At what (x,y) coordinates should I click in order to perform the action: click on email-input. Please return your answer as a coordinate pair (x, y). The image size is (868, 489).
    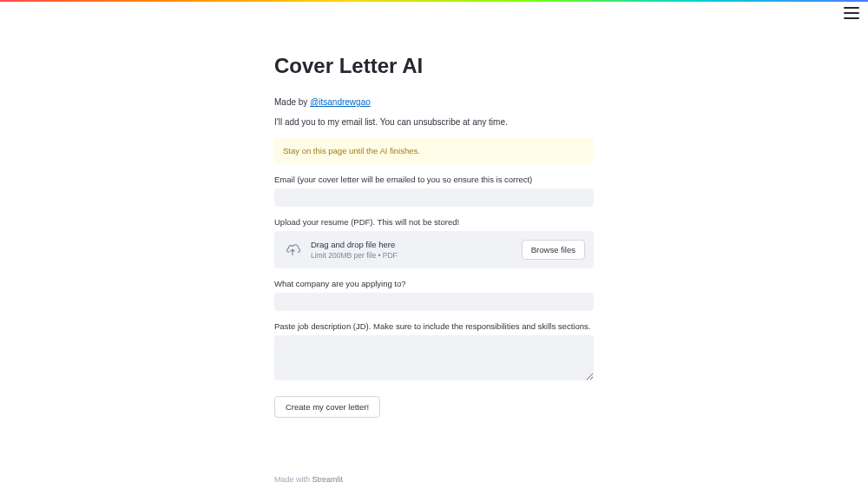
    Looking at the image, I should click on (434, 198).